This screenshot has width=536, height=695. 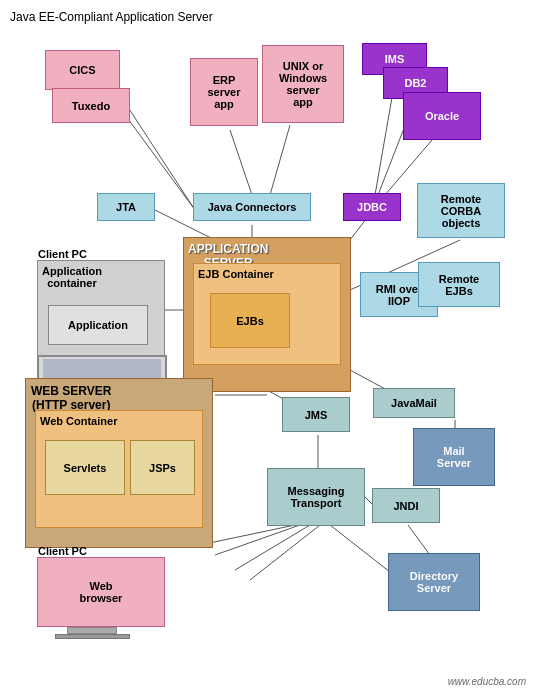 What do you see at coordinates (62, 254) in the screenshot?
I see `client-pc1-label: Client PC` at bounding box center [62, 254].